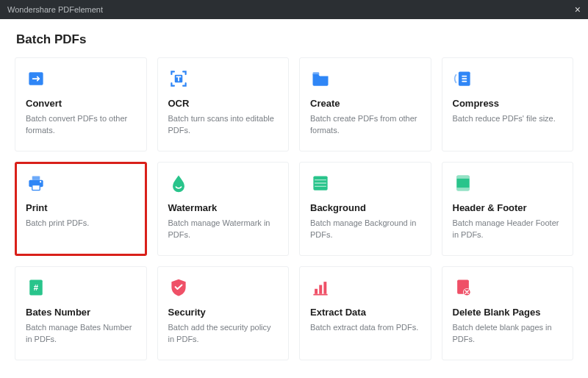 This screenshot has width=588, height=378. Describe the element at coordinates (508, 103) in the screenshot. I see `card-title: Compress` at that location.